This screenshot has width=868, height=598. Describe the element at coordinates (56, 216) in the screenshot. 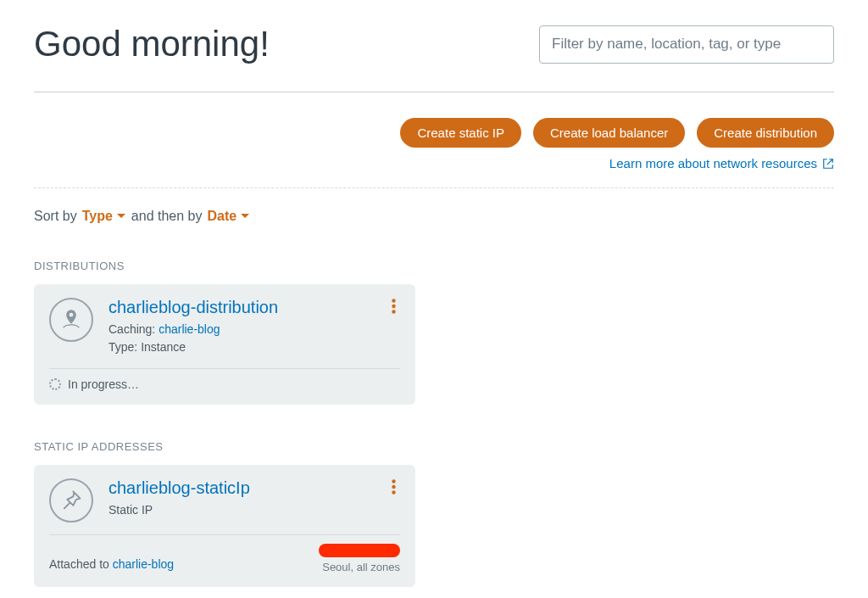

I see `sort-by-label: Sort by` at that location.